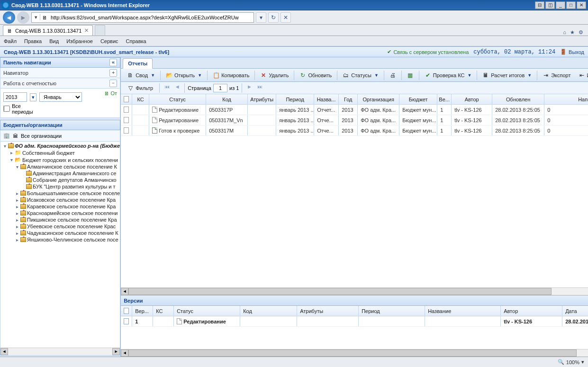  What do you see at coordinates (113, 73) in the screenshot?
I see `navigator-expand-button: +` at bounding box center [113, 73].